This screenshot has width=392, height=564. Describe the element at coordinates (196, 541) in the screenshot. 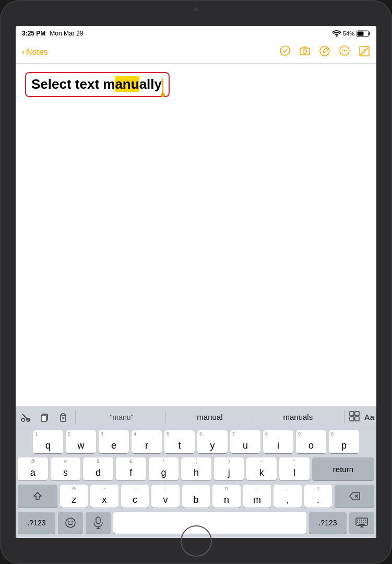

I see `home-button` at that location.